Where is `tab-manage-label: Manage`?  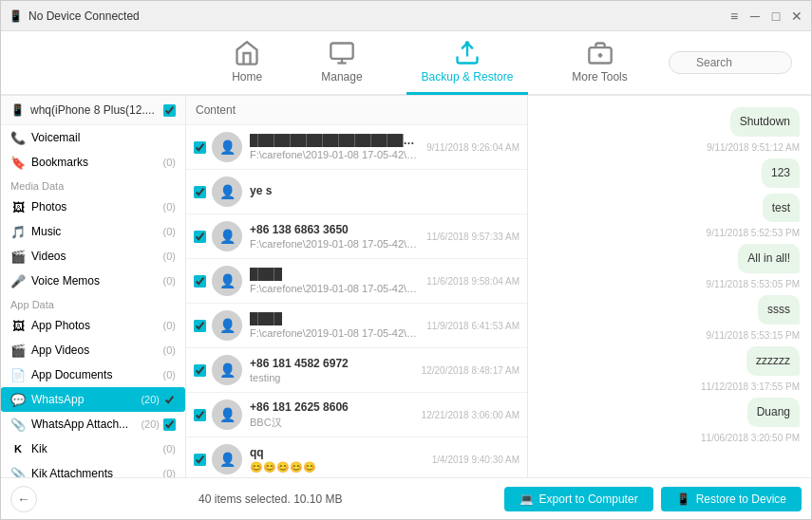
tab-manage-label: Manage is located at coordinates (342, 77).